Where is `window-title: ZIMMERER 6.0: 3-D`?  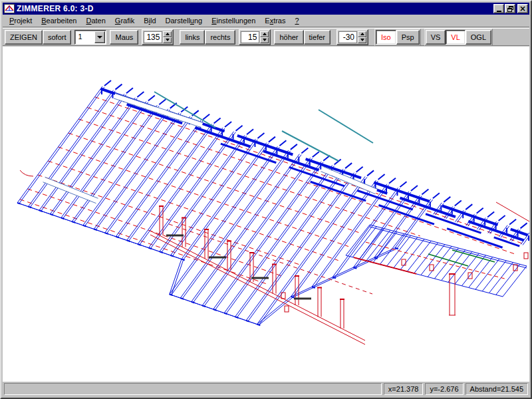 window-title: ZIMMERER 6.0: 3-D is located at coordinates (255, 9).